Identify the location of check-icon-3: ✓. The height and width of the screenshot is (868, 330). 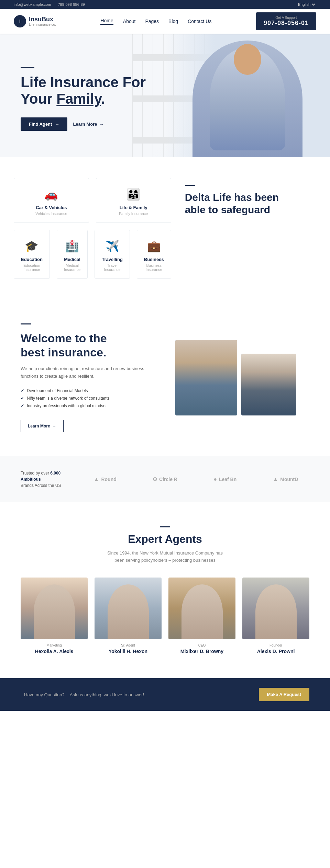
(22, 406).